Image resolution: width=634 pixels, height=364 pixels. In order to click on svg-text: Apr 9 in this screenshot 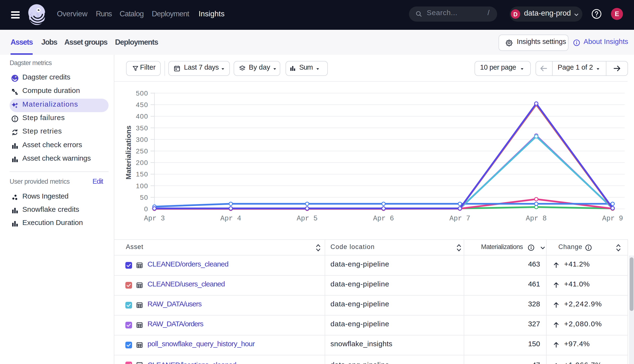, I will do `click(612, 218)`.